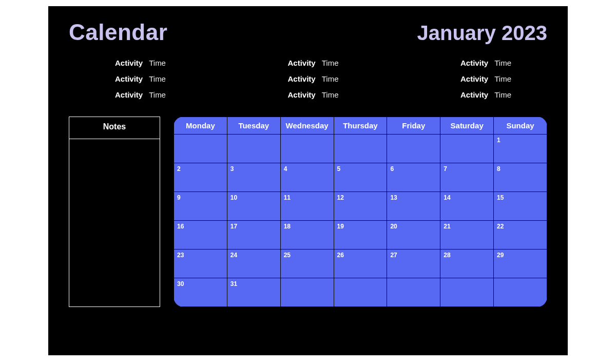 The height and width of the screenshot is (364, 616). What do you see at coordinates (201, 293) in the screenshot?
I see `calendar-day: 30` at bounding box center [201, 293].